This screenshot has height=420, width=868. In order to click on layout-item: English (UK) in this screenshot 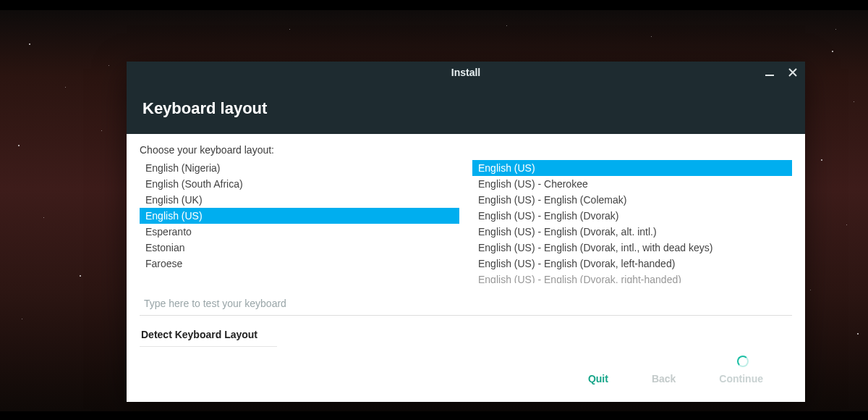, I will do `click(299, 200)`.